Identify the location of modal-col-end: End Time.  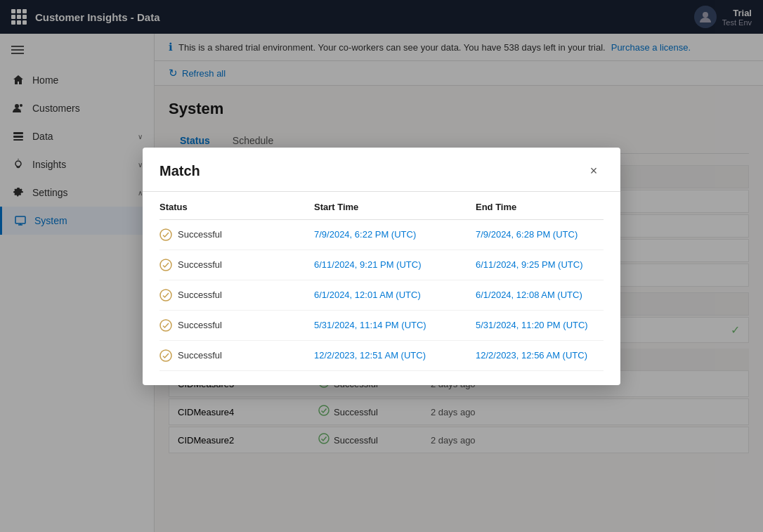
(540, 206).